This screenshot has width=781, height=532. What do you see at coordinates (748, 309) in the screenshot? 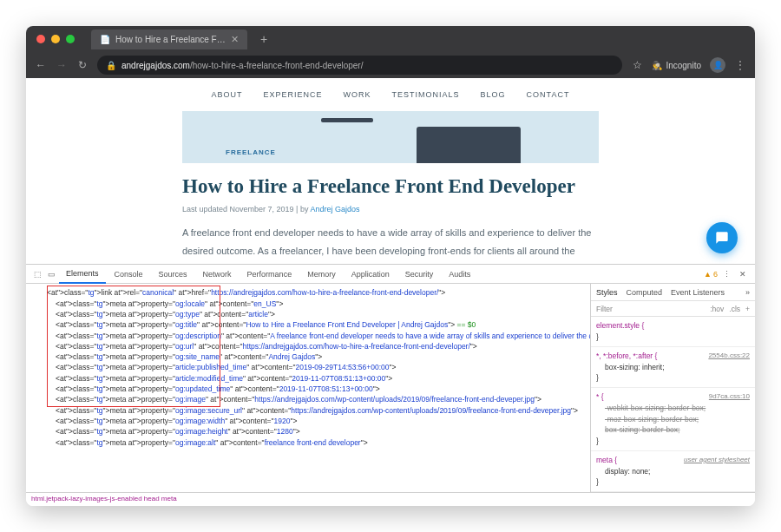
I see `add-rule-icon: +` at bounding box center [748, 309].